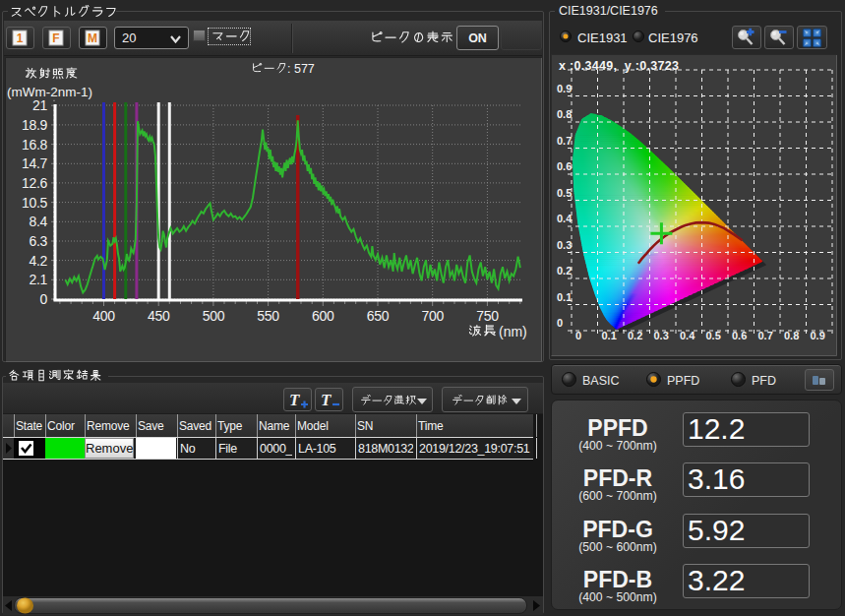  Describe the element at coordinates (35, 145) in the screenshot. I see `svg-text: 16.8` at that location.